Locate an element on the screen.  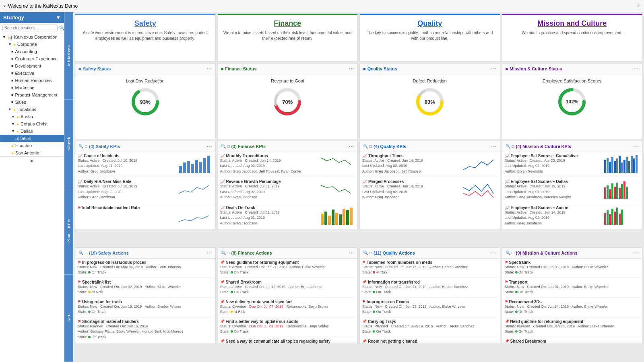
quality-actions-card: 🔍 □ (11) Quality Actions ⋯ ⚑ Tube/med ro… is located at coordinates (430, 296).